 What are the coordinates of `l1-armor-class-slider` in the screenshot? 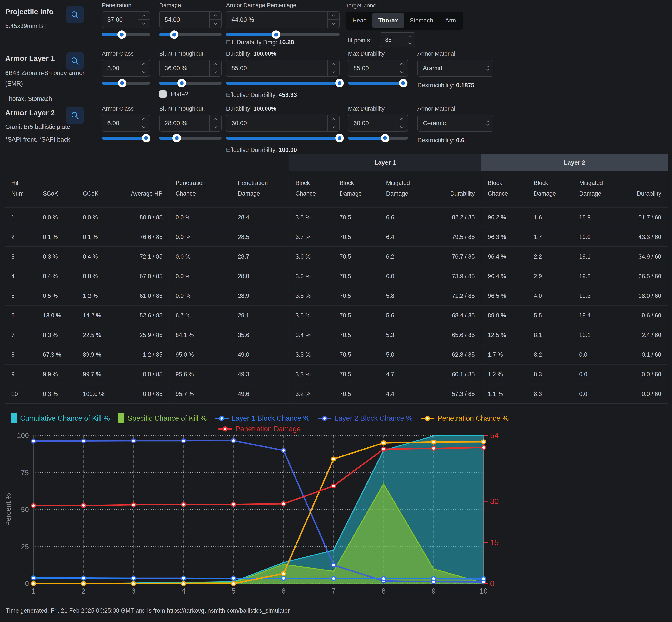 It's located at (126, 83).